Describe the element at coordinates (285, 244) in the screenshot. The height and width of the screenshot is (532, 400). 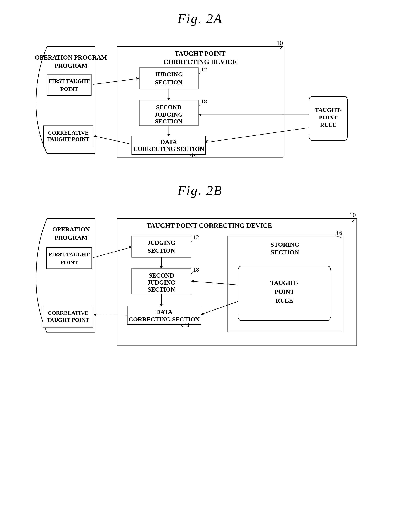
I see `svg-text: STORING` at that location.